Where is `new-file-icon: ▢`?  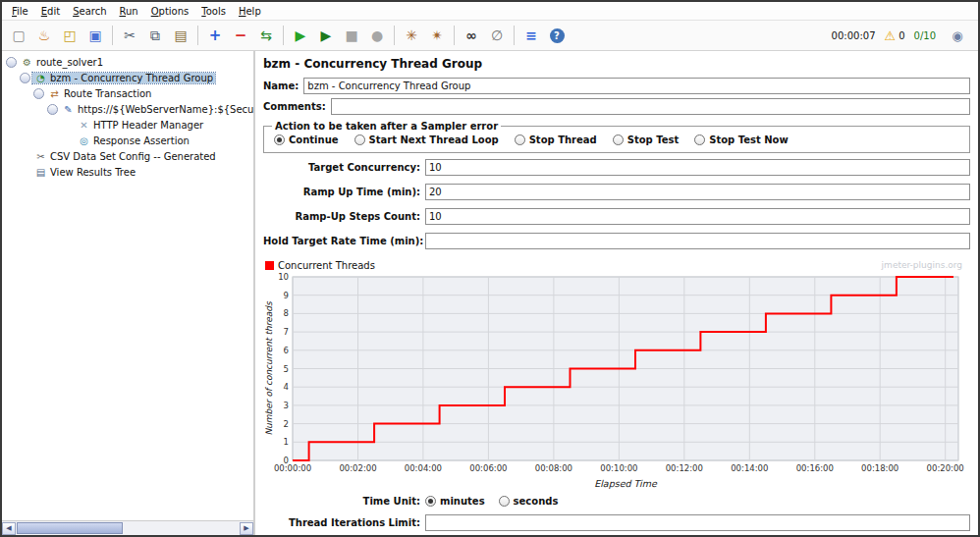
new-file-icon: ▢ is located at coordinates (19, 35).